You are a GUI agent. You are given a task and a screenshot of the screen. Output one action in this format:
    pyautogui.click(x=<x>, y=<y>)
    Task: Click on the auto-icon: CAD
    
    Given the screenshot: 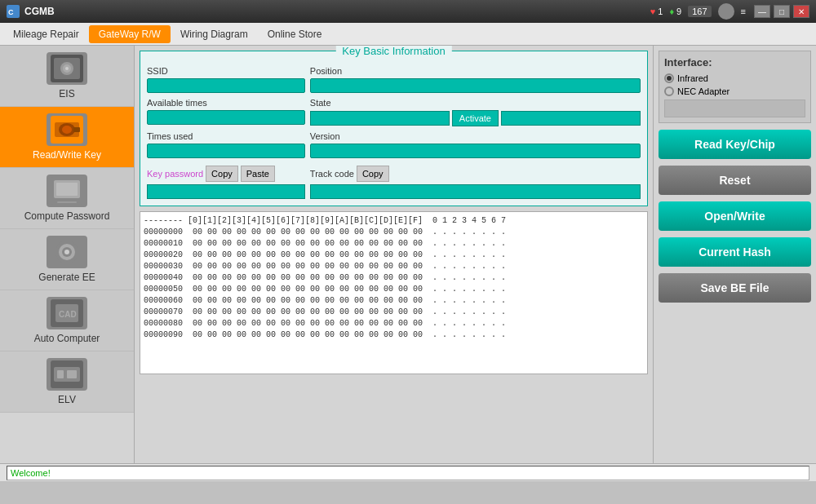 What is the action you would take?
    pyautogui.click(x=67, y=313)
    